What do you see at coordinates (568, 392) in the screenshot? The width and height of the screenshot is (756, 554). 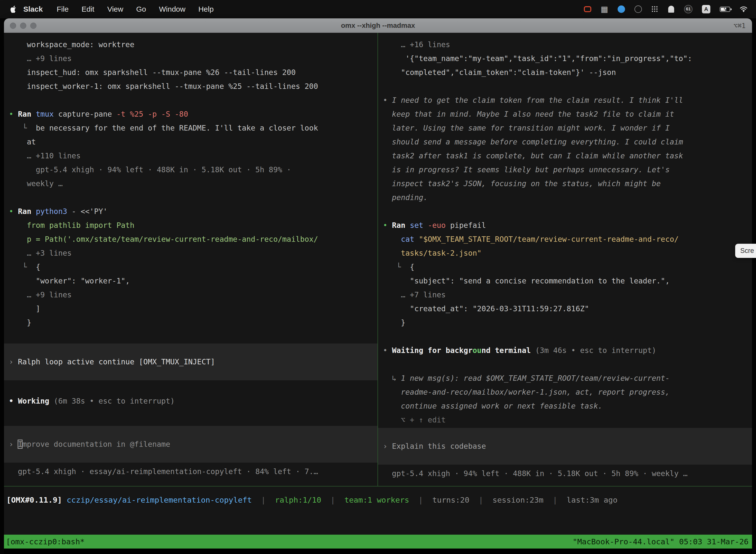 I see `mailbox-message-block: readme-and-reco/mailbox/worker-1.json, a…` at bounding box center [568, 392].